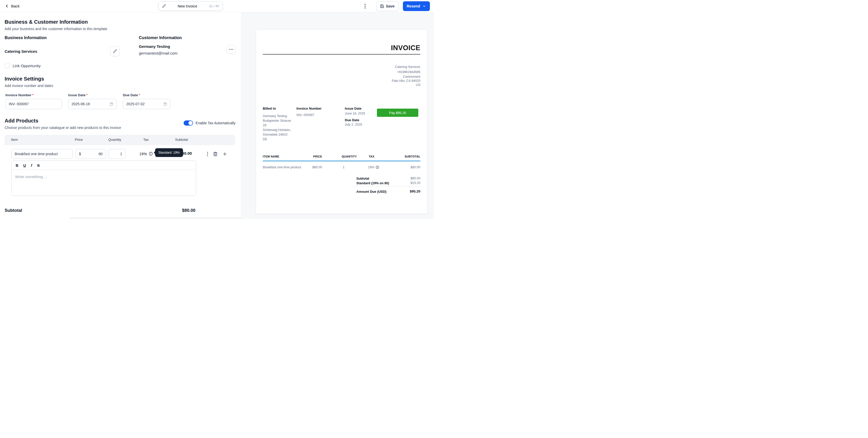 Image resolution: width=868 pixels, height=438 pixels. What do you see at coordinates (120, 65) in the screenshot?
I see `link-opportunity-row: Link Opportunity` at bounding box center [120, 65].